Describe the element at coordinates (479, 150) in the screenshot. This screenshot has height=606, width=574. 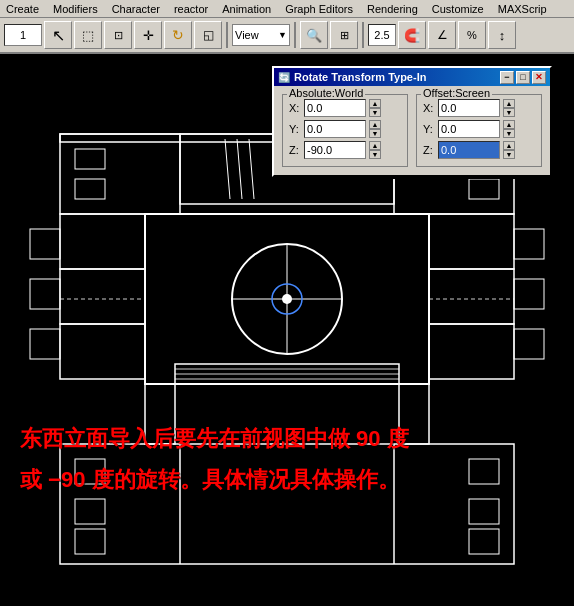
I see `offset-z-row: Z: 0.0 ▲ ▼` at that location.